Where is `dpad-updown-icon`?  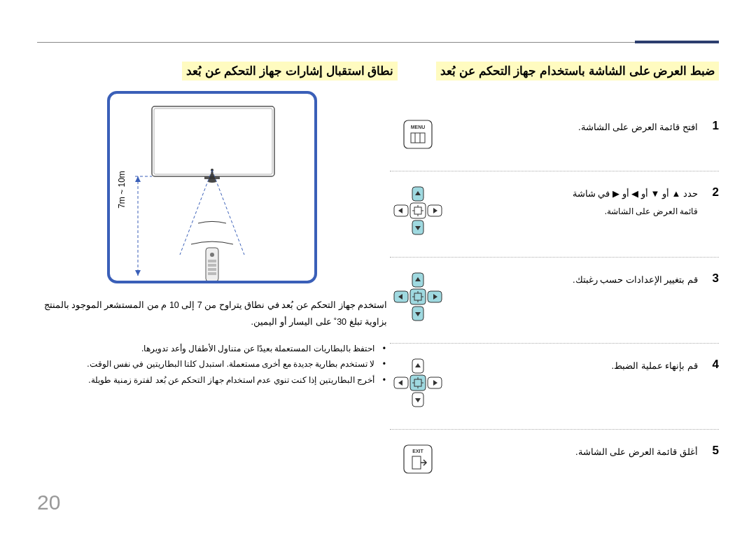 dpad-updown-icon is located at coordinates (418, 211).